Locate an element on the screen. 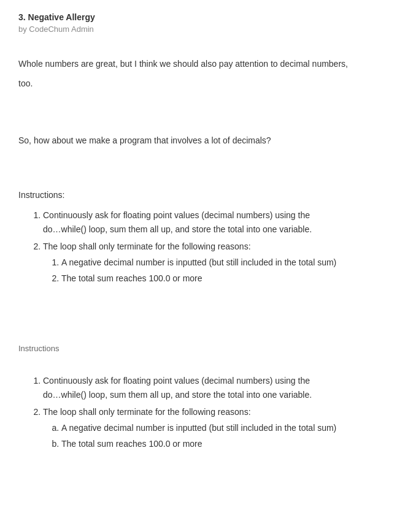 The image size is (405, 532). section2-list: Continuously ask for floating point valu… is located at coordinates (202, 412).